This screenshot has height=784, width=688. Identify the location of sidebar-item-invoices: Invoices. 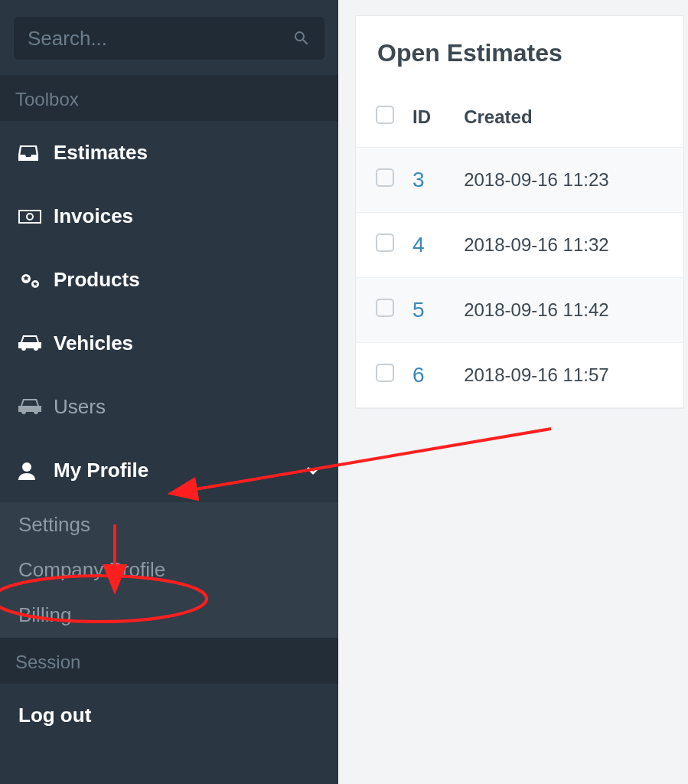
(169, 216).